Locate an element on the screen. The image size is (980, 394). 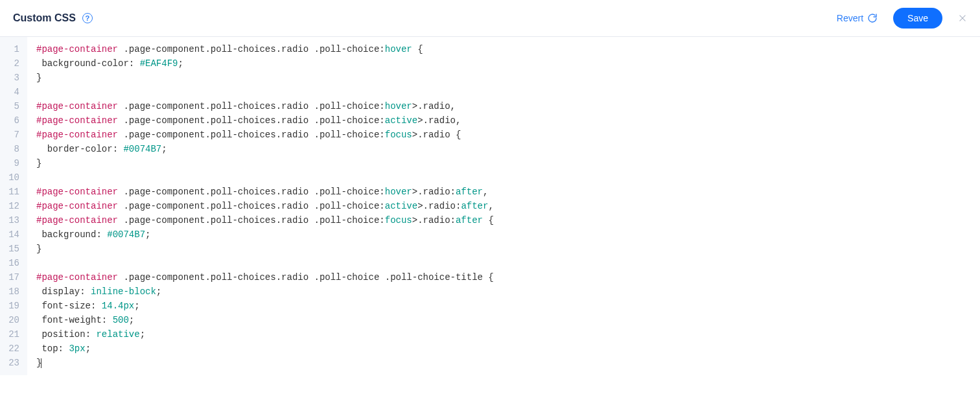
close-icon is located at coordinates (962, 18).